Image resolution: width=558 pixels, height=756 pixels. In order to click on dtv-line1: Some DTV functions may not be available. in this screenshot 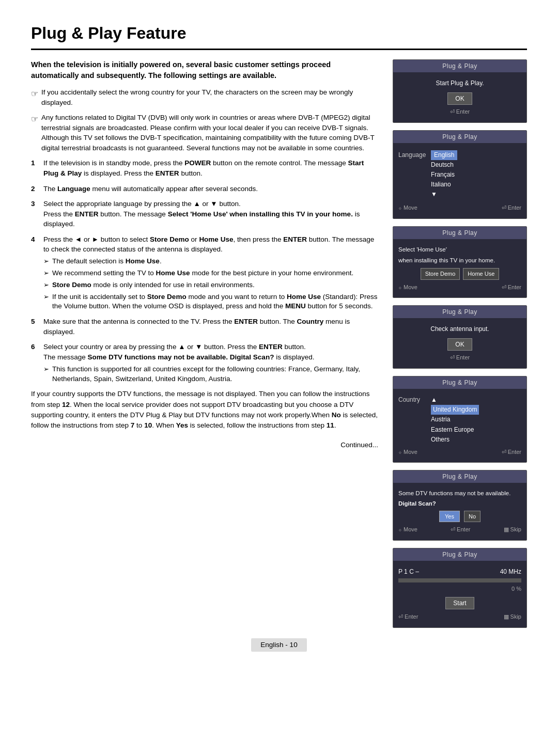, I will do `click(460, 494)`.